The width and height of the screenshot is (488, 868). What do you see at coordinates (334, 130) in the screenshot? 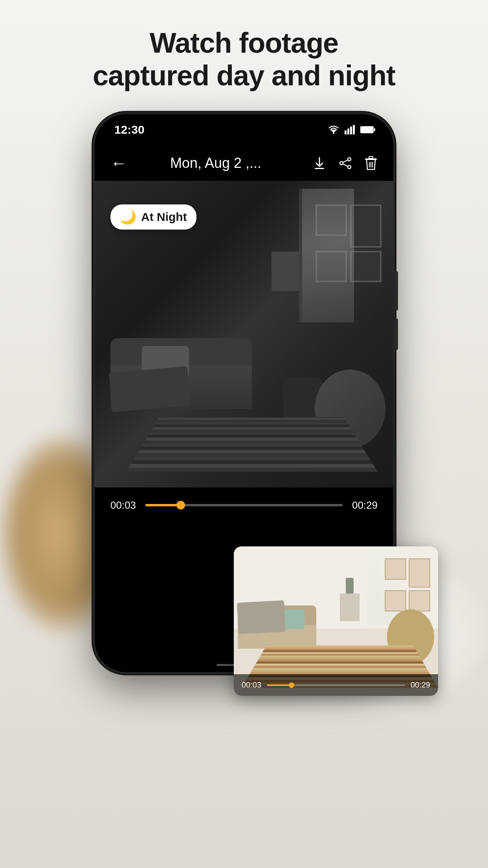
I see `wifi-icon` at bounding box center [334, 130].